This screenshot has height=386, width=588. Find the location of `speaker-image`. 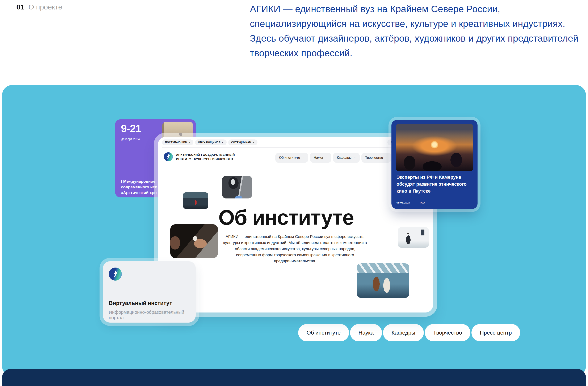

speaker-image is located at coordinates (413, 237).